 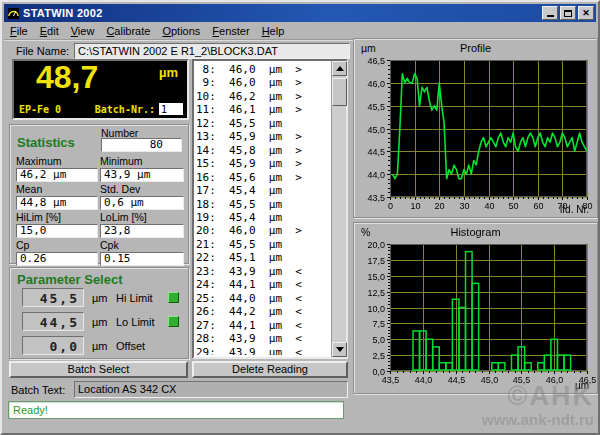 I want to click on number-field: 80, so click(x=142, y=145).